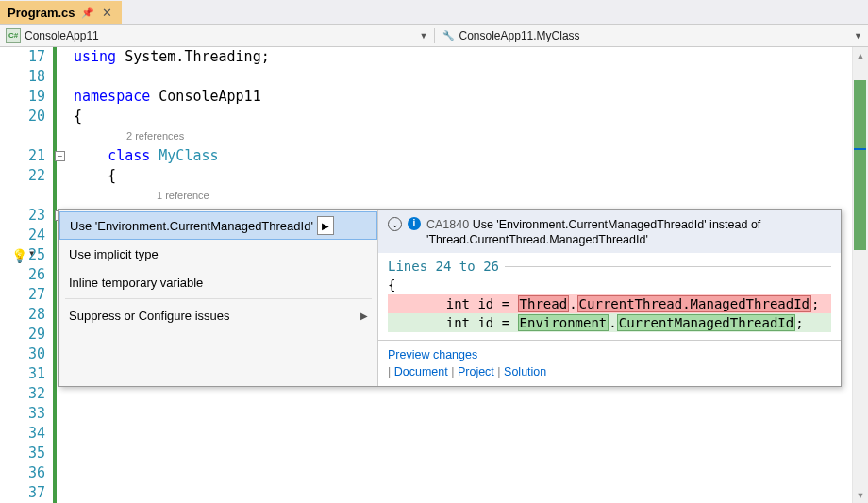  I want to click on expand-preview-icon: ▶, so click(326, 226).